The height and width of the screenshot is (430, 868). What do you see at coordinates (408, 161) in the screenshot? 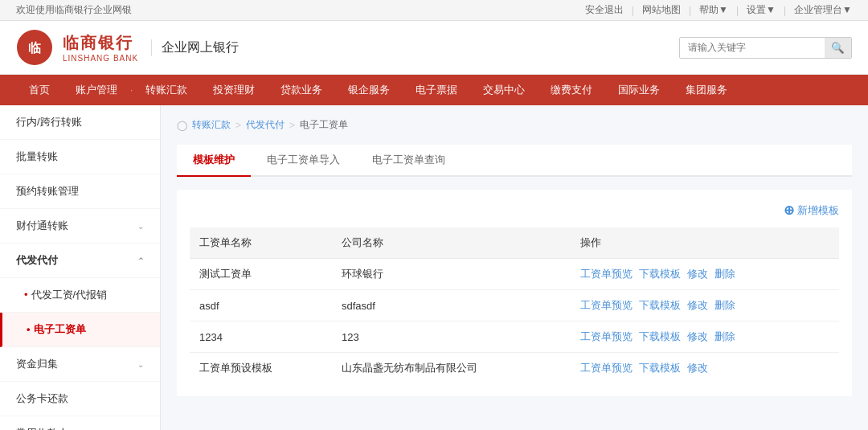
I see `tab-query: 电子工资单查询` at bounding box center [408, 161].